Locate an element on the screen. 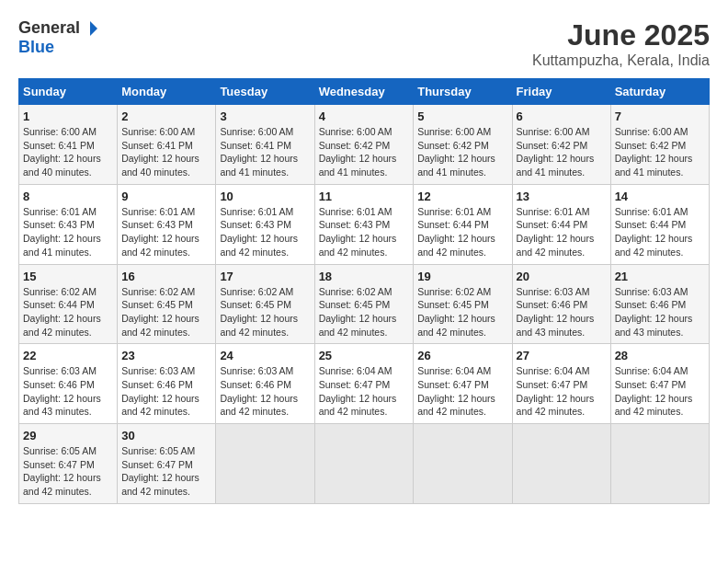 This screenshot has width=728, height=563. day-number: 11 is located at coordinates (364, 197).